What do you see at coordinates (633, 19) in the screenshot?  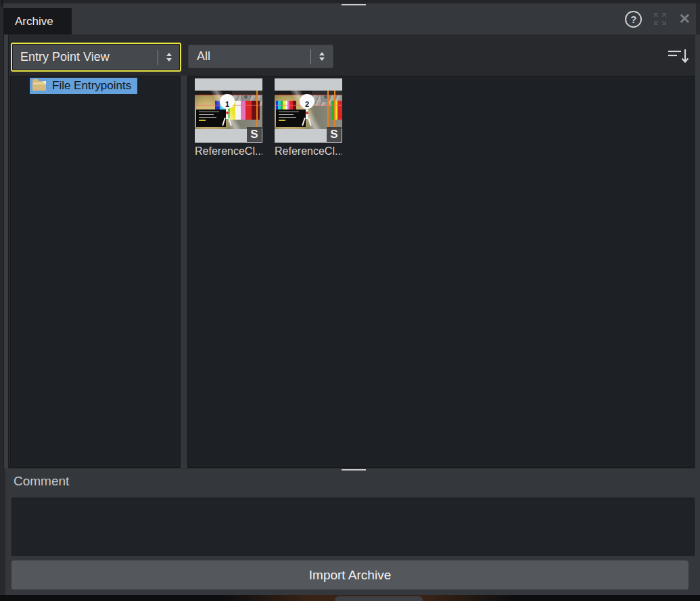 I see `help-icon: ?` at bounding box center [633, 19].